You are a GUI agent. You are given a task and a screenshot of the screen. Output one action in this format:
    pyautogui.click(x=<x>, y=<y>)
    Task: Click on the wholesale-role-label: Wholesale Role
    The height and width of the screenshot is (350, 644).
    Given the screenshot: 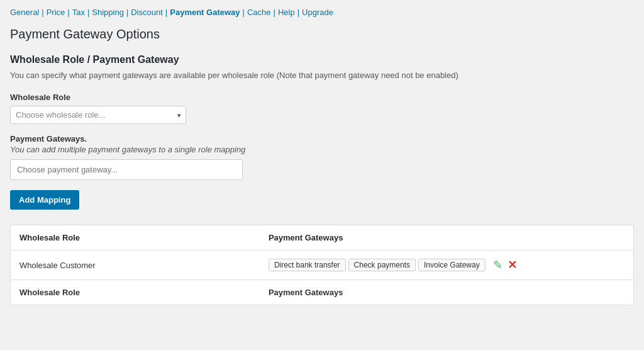 What is the action you would take?
    pyautogui.click(x=322, y=97)
    